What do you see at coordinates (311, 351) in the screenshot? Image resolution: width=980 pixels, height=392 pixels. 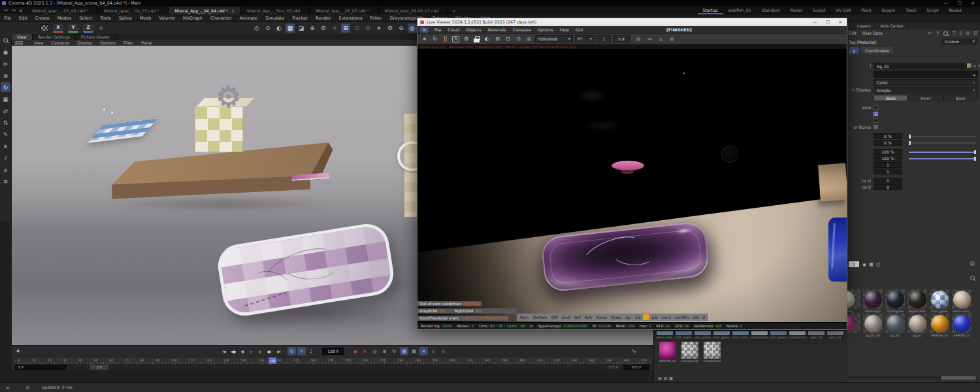 I see `sound-icon: ♪` at bounding box center [311, 351].